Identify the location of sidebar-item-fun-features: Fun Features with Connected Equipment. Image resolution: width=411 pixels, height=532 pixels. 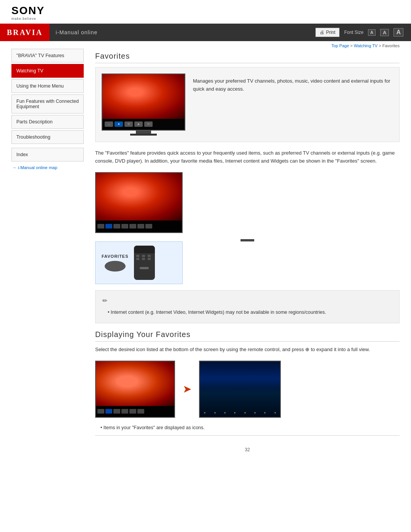
(48, 104).